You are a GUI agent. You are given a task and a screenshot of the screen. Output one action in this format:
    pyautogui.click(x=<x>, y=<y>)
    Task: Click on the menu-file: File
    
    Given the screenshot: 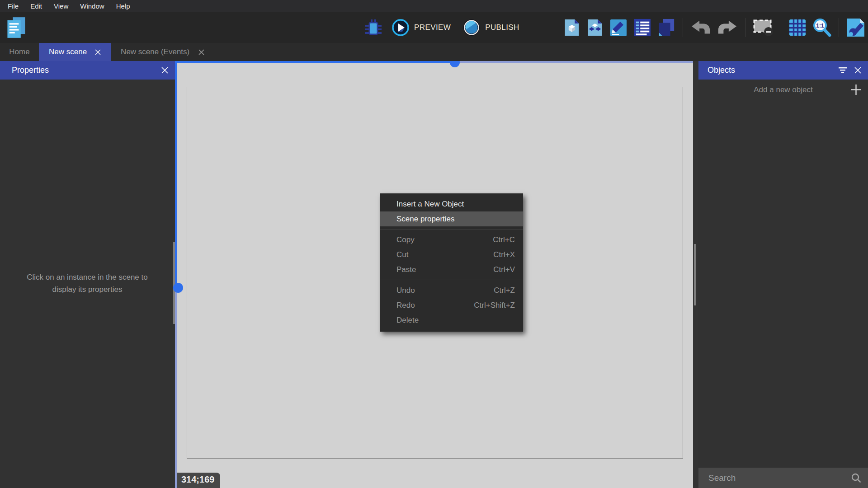 What is the action you would take?
    pyautogui.click(x=13, y=6)
    